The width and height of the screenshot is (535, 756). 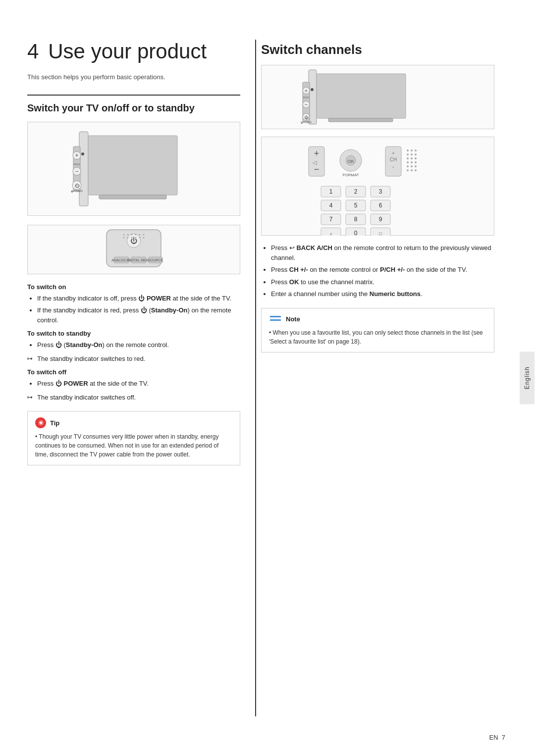 I want to click on channels-tv-svg: + P/CH − ⏻ ⏻POWER, so click(x=378, y=97).